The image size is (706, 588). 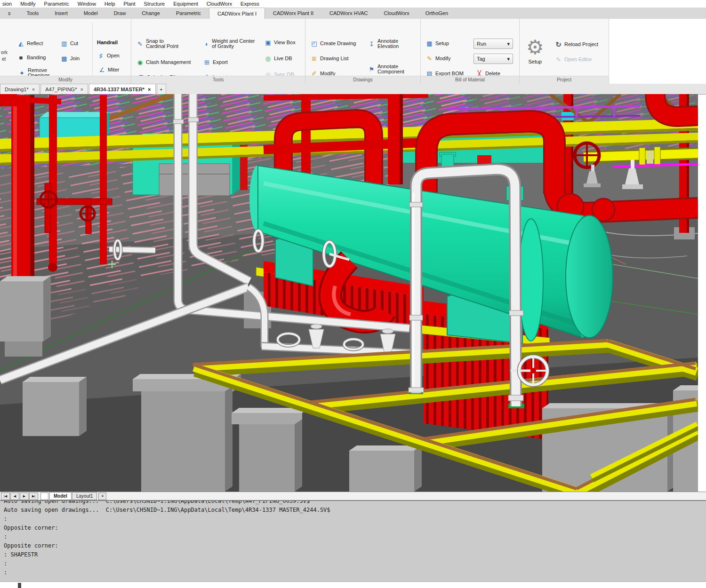 I want to click on ribbon-tab-parametric: Parametric, so click(x=188, y=13).